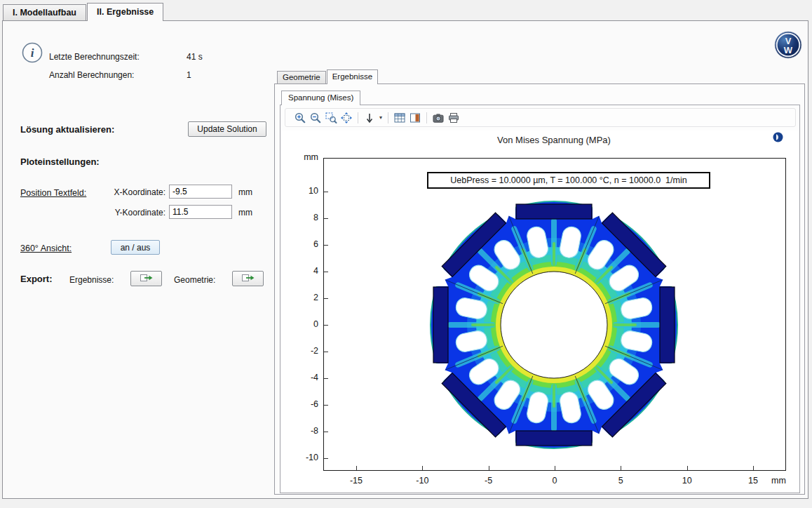 Image resolution: width=812 pixels, height=508 pixels. Describe the element at coordinates (328, 77) in the screenshot. I see `results-tab-bar: Geometrie Ergebnisse` at that location.